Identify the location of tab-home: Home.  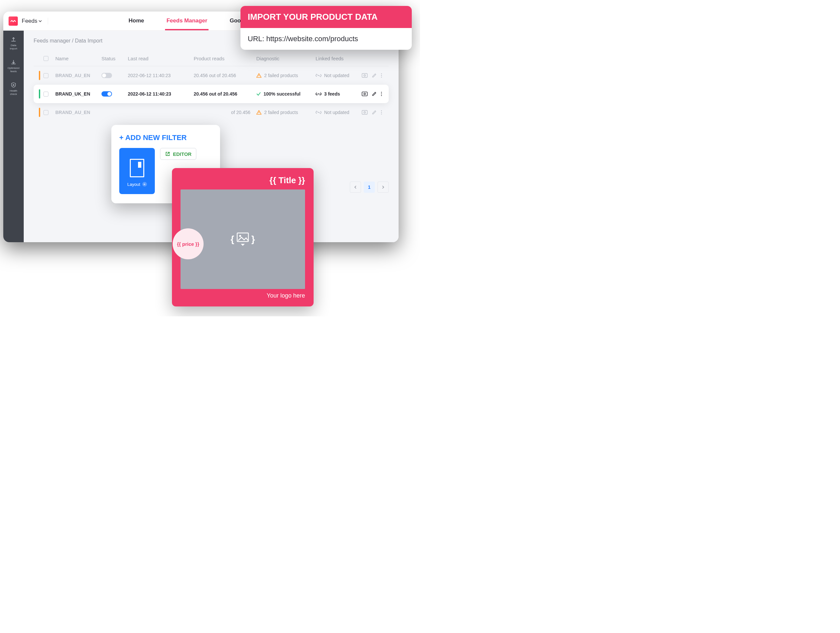
(136, 21).